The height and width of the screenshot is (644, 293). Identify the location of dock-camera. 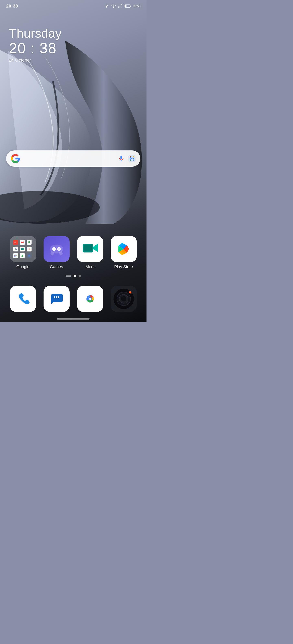
(124, 299).